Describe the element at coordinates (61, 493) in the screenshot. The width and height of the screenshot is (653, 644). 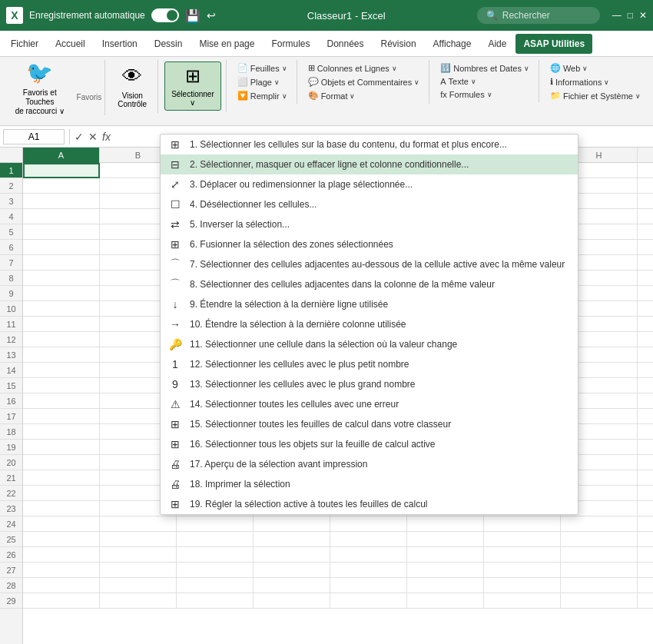
I see `cell-A22` at that location.